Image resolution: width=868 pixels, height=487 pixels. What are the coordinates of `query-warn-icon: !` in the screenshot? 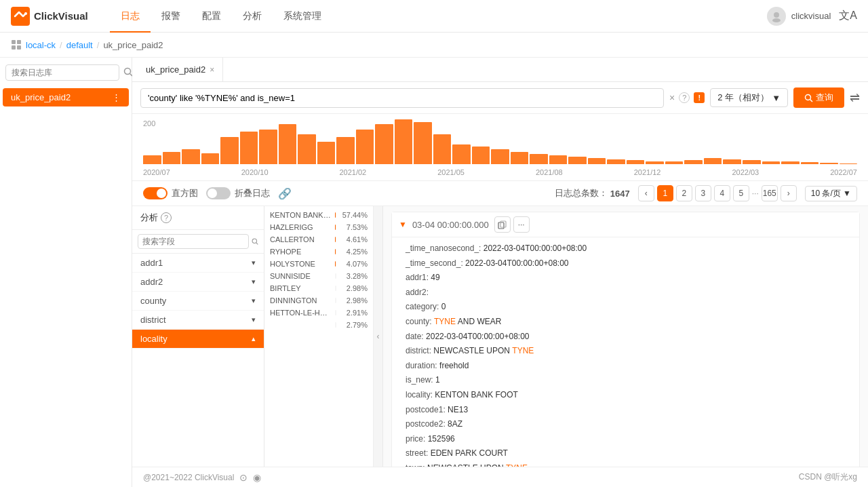 It's located at (699, 98).